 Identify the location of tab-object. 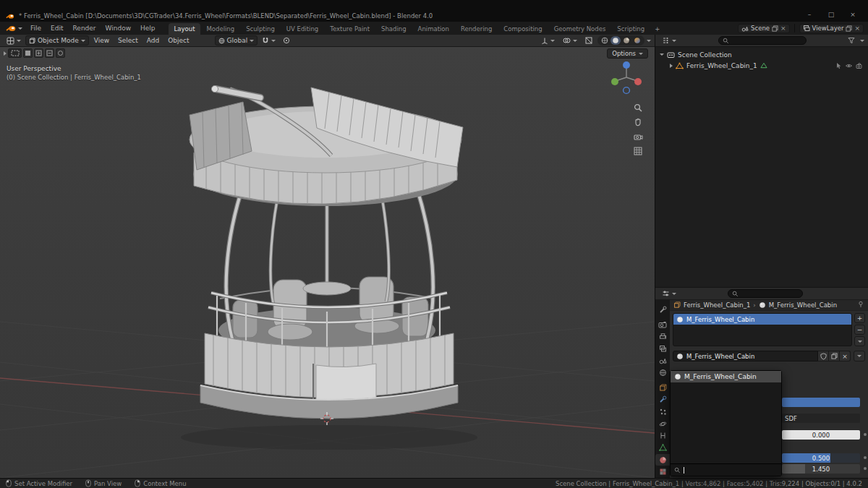
(663, 388).